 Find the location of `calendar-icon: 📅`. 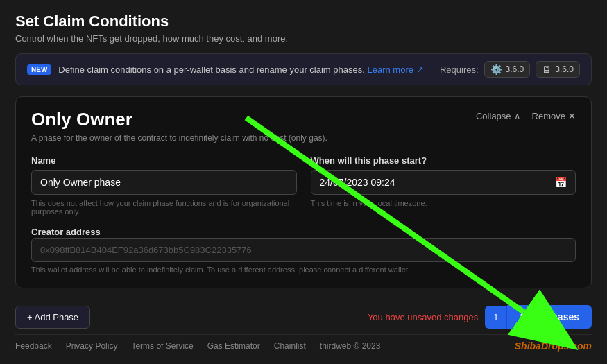

calendar-icon: 📅 is located at coordinates (561, 182).